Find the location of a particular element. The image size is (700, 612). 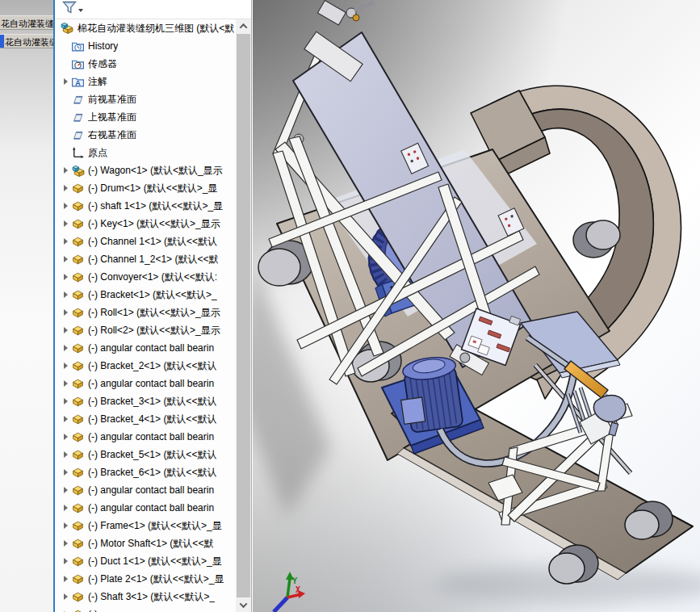

tree-item: (-) Roll<2> (默认<<默认>_显示 is located at coordinates (145, 330).